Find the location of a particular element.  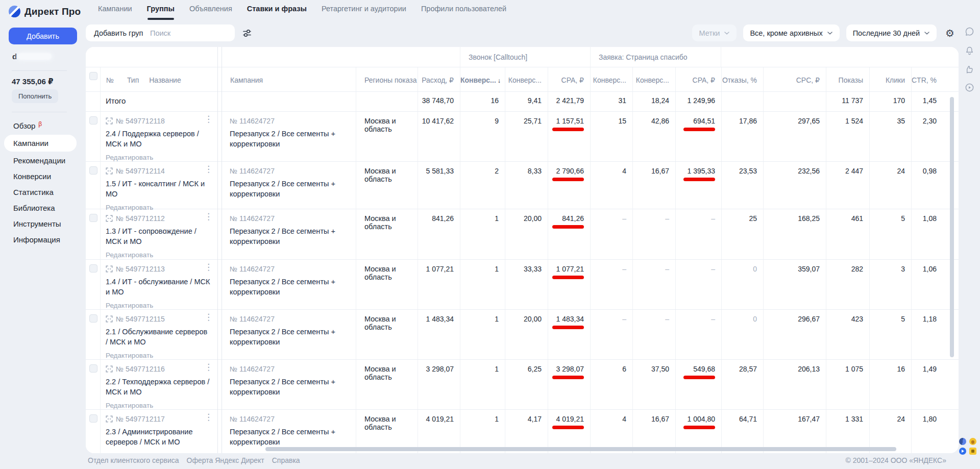

vertical-scrollbar is located at coordinates (952, 227).